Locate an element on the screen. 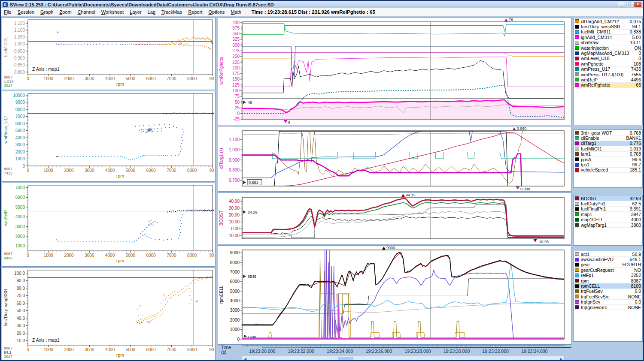 Image resolution: width=644 pixels, height=361 pixels. svg-text: 40.00 is located at coordinates (234, 202).